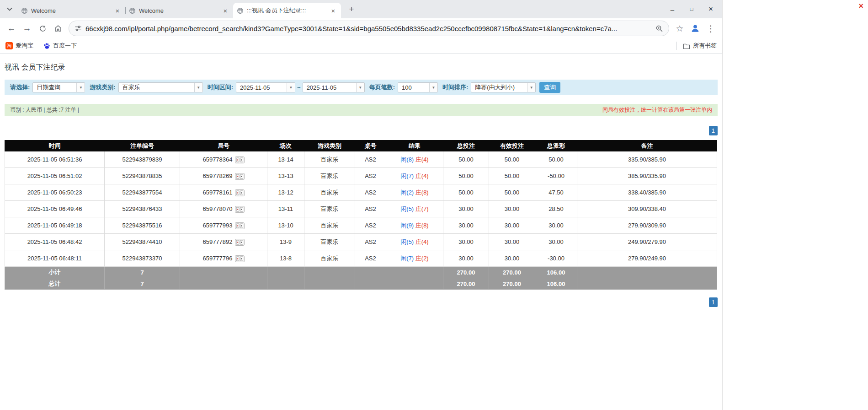 Image resolution: width=868 pixels, height=410 pixels. What do you see at coordinates (218, 177) in the screenshot?
I see `round-number: 659778269` at bounding box center [218, 177].